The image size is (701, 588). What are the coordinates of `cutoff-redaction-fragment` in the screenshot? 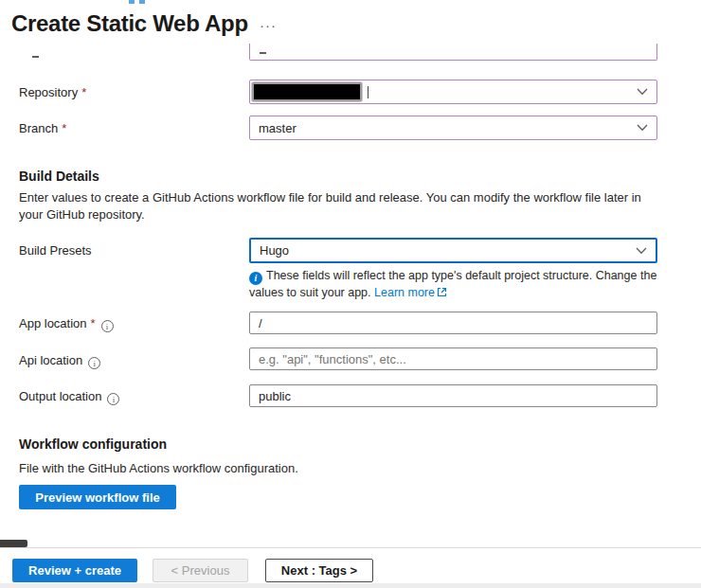 It's located at (13, 543).